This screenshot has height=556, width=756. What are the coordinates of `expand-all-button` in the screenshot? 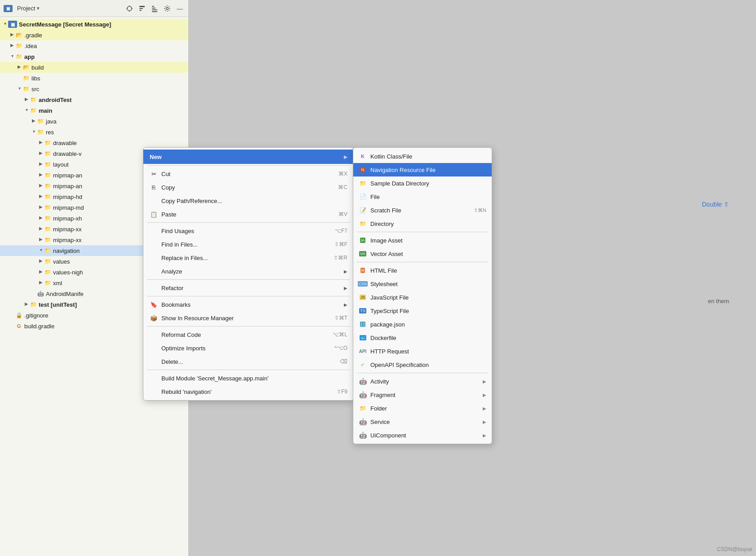 It's located at (155, 9).